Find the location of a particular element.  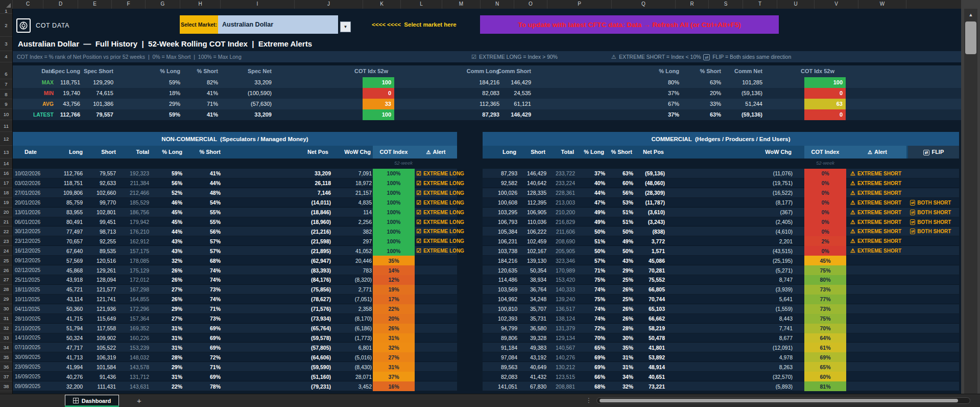

cell: (59,136) is located at coordinates (649, 174).